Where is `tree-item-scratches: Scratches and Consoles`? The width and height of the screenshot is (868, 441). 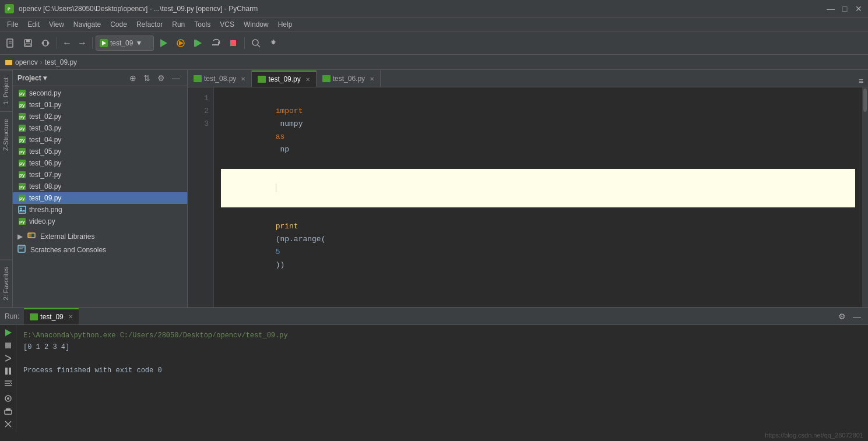
tree-item-scratches: Scratches and Consoles is located at coordinates (100, 249).